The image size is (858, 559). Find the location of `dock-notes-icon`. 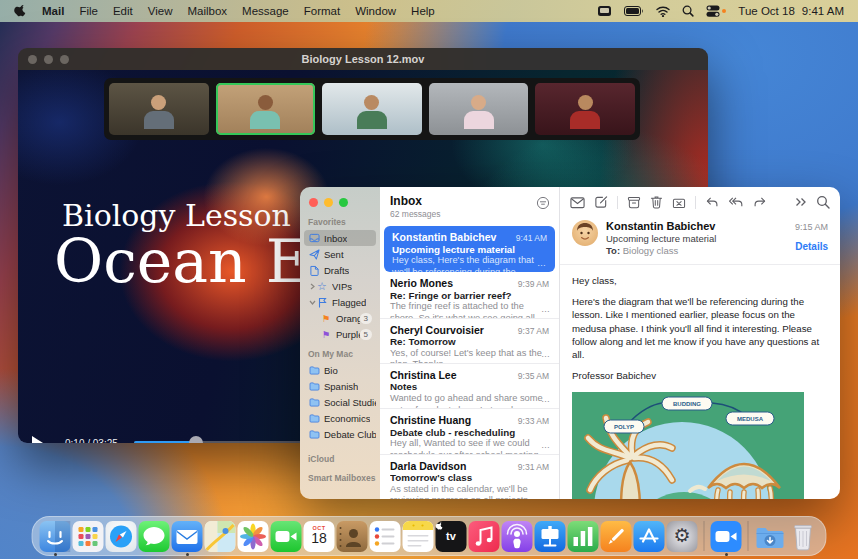

dock-notes-icon is located at coordinates (418, 536).